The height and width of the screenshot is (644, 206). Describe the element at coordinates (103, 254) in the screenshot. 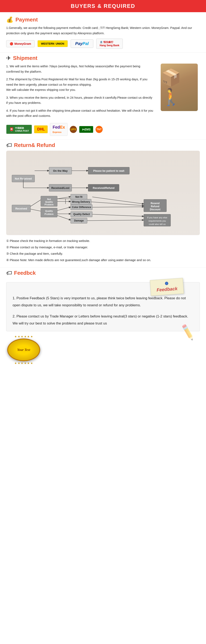

I see `refund-note-3: ③ Check the package and Item, carefully.` at that location.